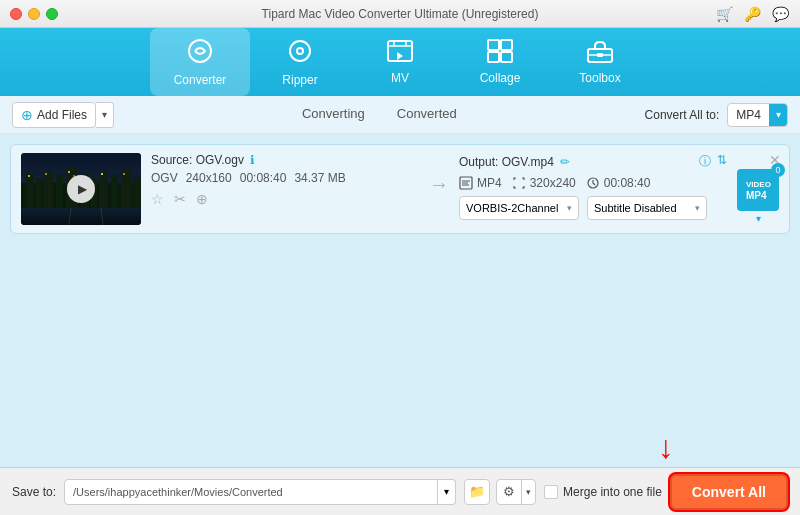  Describe the element at coordinates (252, 160) in the screenshot. I see `source-info-icon: ℹ` at that location.